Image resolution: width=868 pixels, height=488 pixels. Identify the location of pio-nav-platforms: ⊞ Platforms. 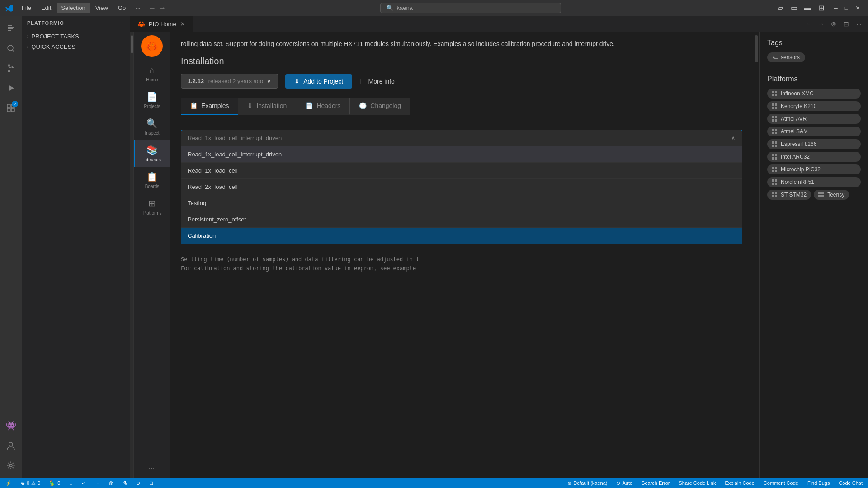
(152, 207).